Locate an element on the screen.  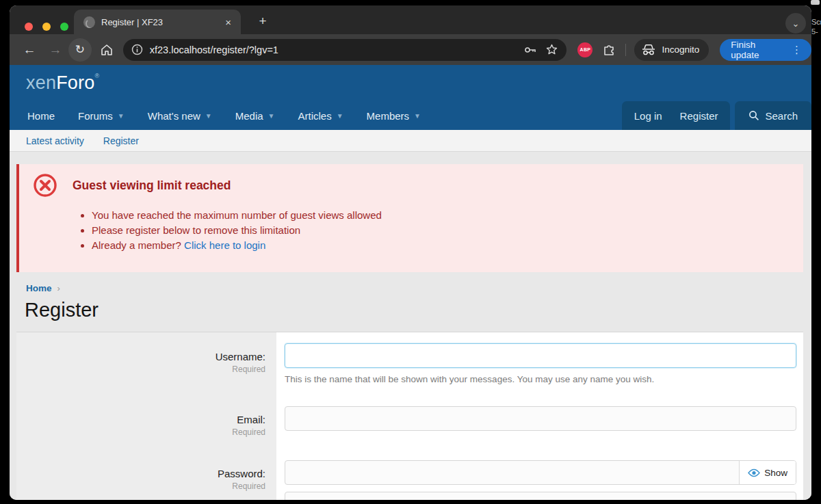
error-item: Please register below to remove this lim… is located at coordinates (441, 230).